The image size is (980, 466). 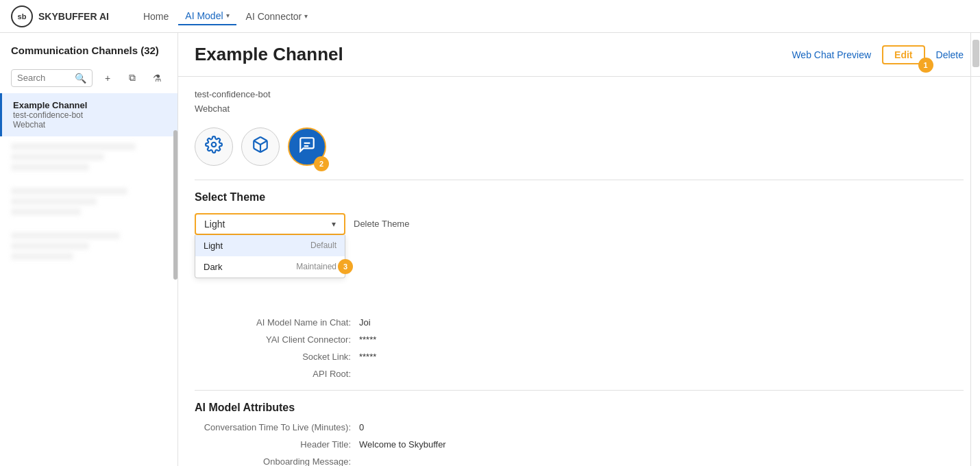 What do you see at coordinates (277, 461) in the screenshot?
I see `detail-label: Onboarding Message:` at bounding box center [277, 461].